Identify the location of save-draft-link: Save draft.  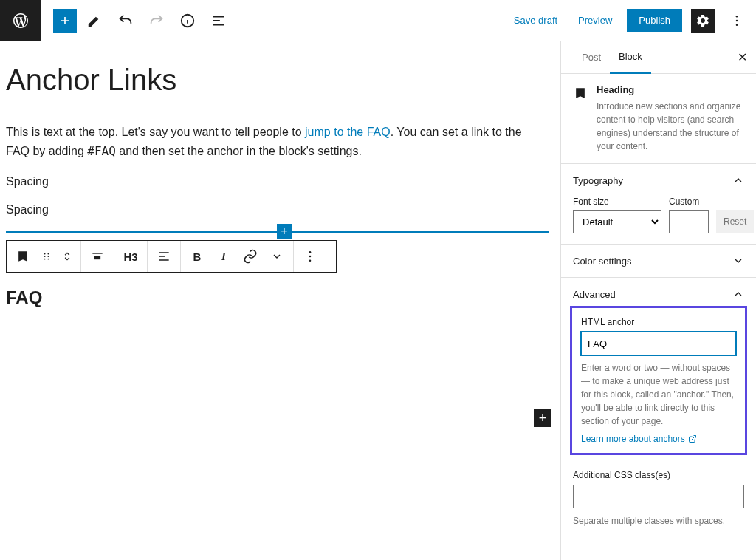
(536, 21).